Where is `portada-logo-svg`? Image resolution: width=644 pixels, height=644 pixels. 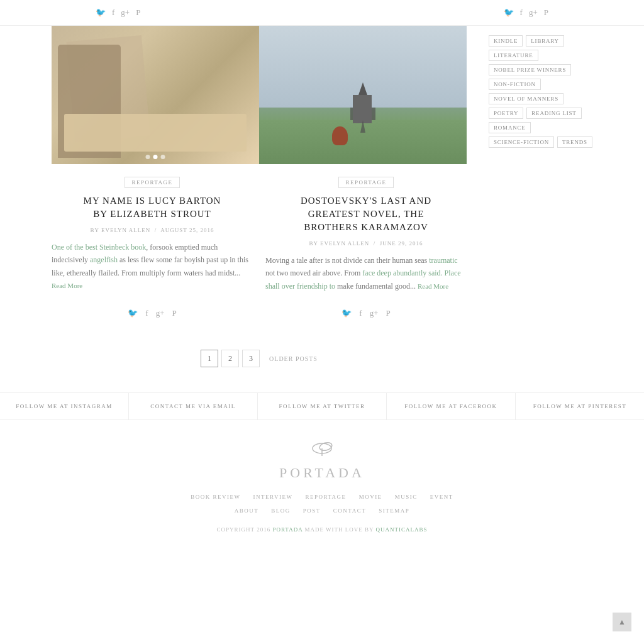
portada-logo-svg is located at coordinates (322, 448).